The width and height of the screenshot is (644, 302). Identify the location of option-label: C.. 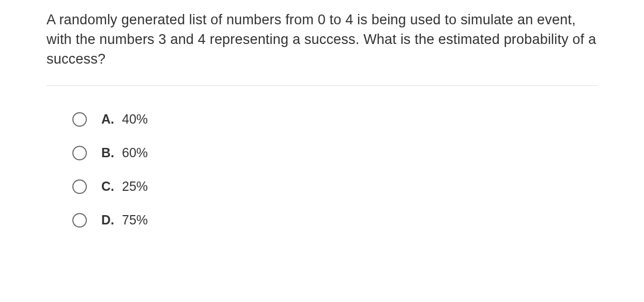
(109, 186).